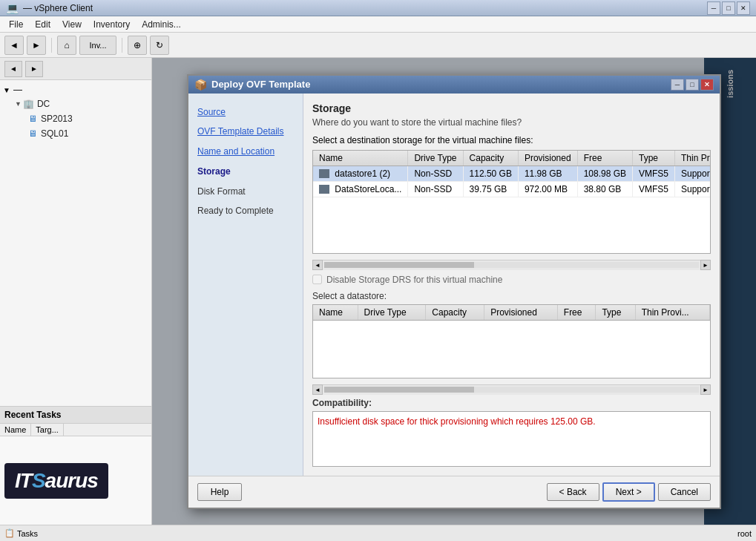 The width and height of the screenshot is (756, 541). Describe the element at coordinates (654, 159) in the screenshot. I see `col-type-header: Type` at that location.